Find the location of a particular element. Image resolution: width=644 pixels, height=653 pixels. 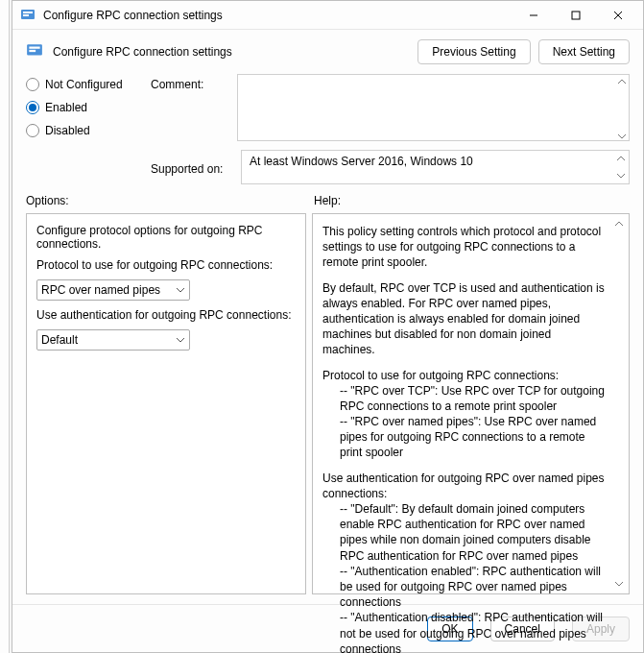

help-p2: By default, RPC over TCP is used and aut… is located at coordinates (465, 319).